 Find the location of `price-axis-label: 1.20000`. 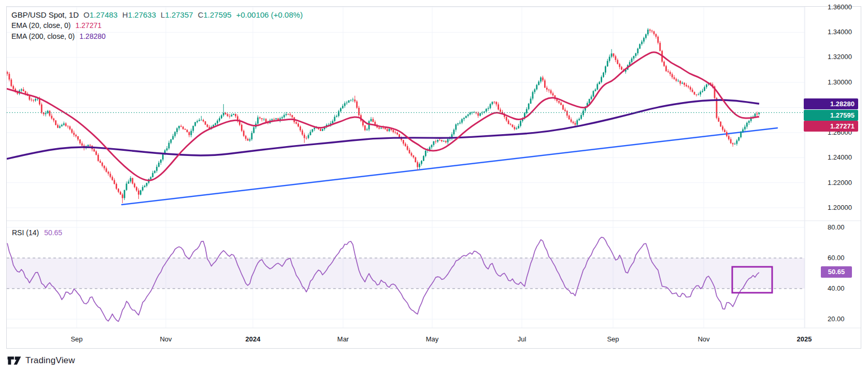

price-axis-label: 1.20000 is located at coordinates (846, 208).